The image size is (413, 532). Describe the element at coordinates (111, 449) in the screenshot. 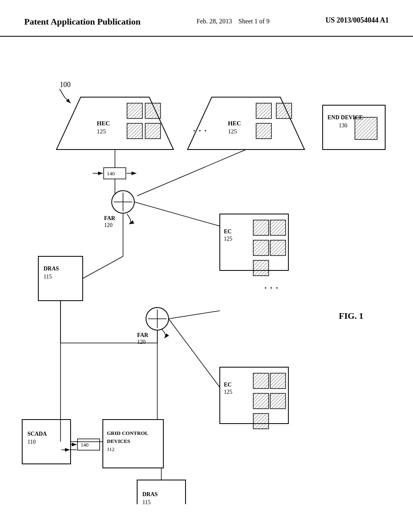

I see `svg-text: 112` at that location.